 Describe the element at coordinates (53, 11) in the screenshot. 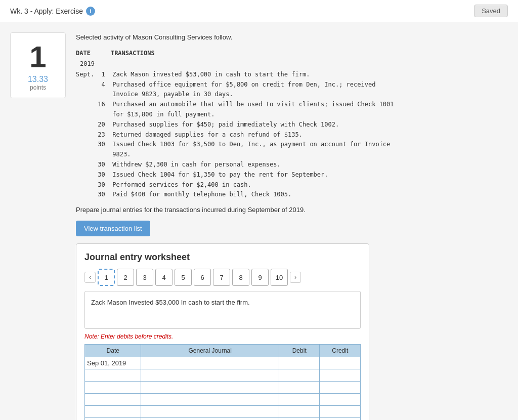

I see `page-title: Wk. 3 - Apply: Exercise i` at that location.